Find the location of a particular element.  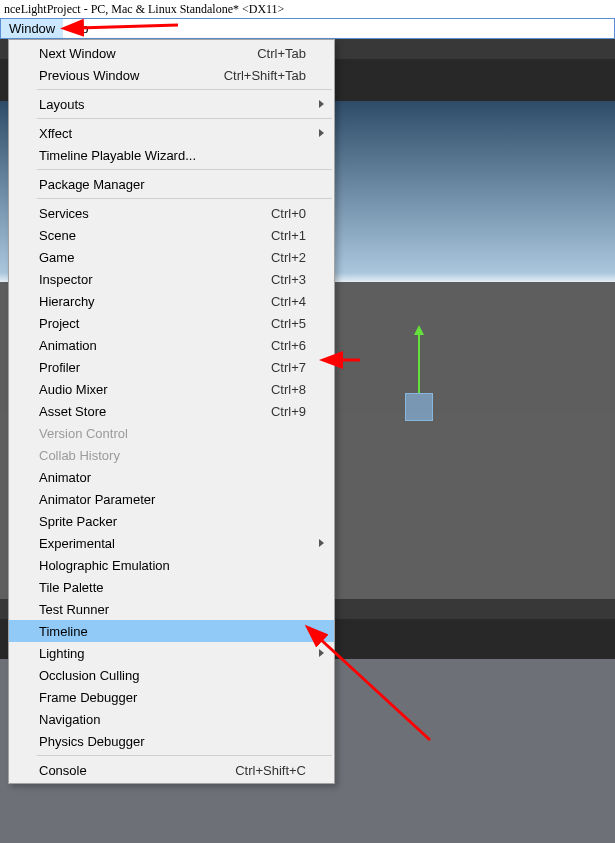

menu-occlusion: Occlusion Culling is located at coordinates (172, 675).